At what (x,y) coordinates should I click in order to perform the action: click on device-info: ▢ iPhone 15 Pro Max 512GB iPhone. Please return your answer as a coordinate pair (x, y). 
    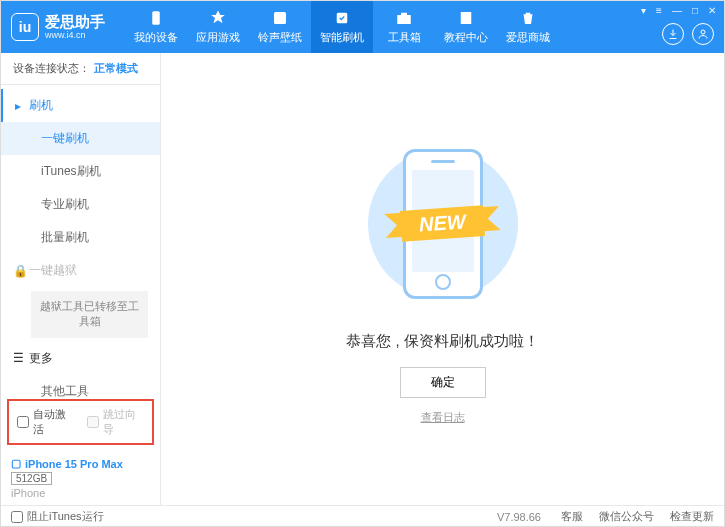
    Looking at the image, I should click on (80, 478).